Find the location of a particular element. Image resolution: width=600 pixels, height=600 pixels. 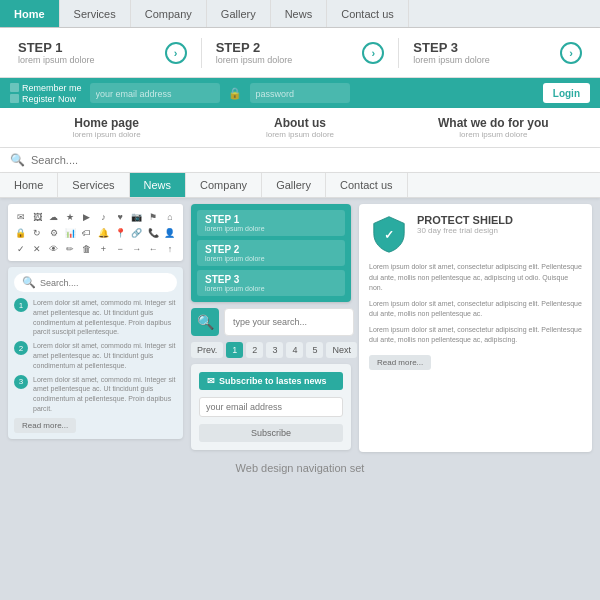

nav2-news: News is located at coordinates (158, 185).